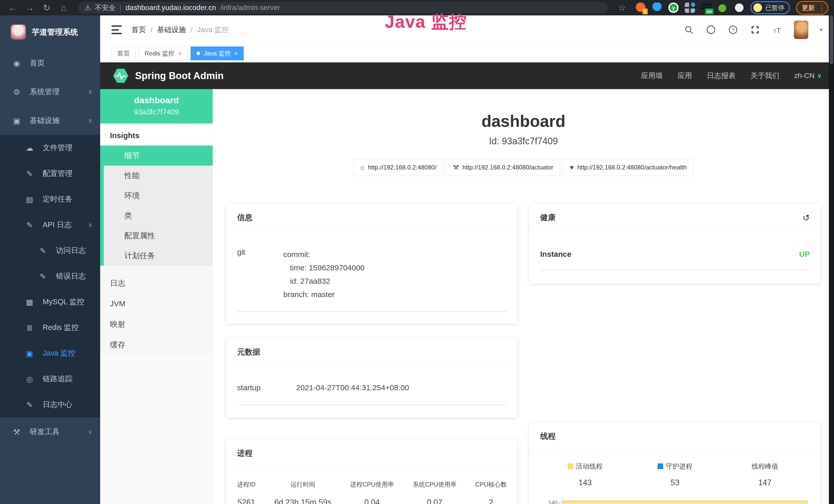 This screenshot has width=834, height=504. What do you see at coordinates (267, 388) in the screenshot?
I see `metadata-key: startup` at bounding box center [267, 388].